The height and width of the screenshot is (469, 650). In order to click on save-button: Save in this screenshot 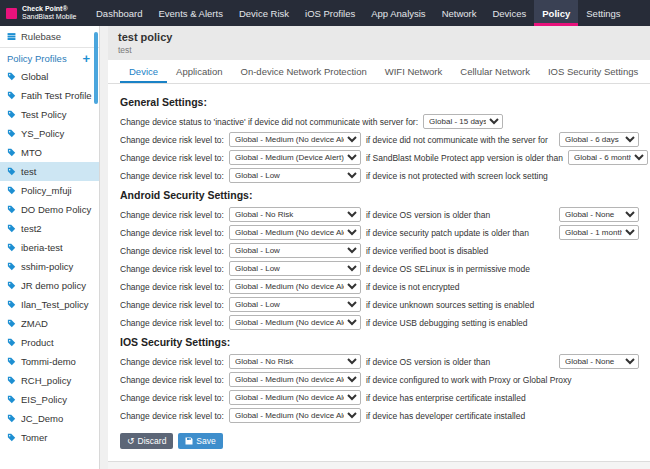, I will do `click(200, 441)`.